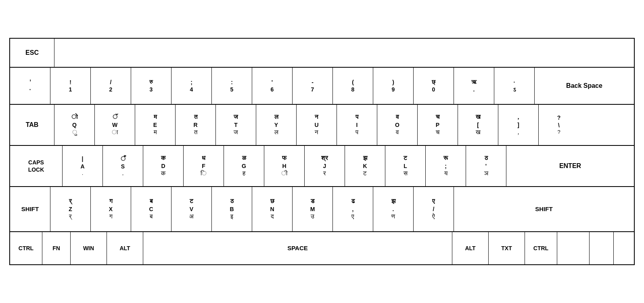 The height and width of the screenshot is (303, 644). I want to click on key-o: व O व, so click(397, 125).